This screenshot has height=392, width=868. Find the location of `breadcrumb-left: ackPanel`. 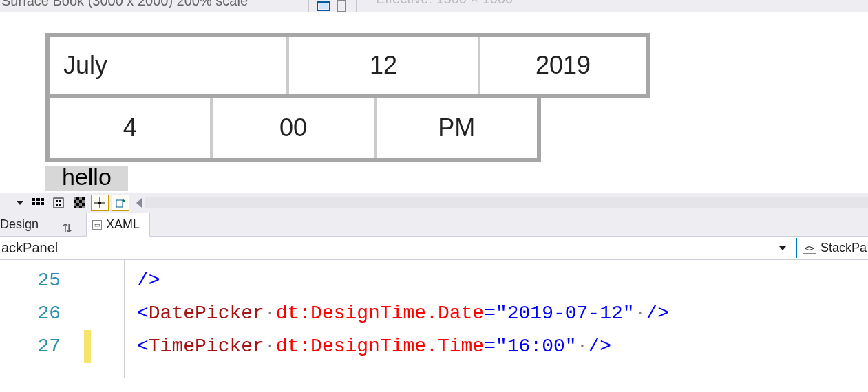

breadcrumb-left: ackPanel is located at coordinates (388, 248).